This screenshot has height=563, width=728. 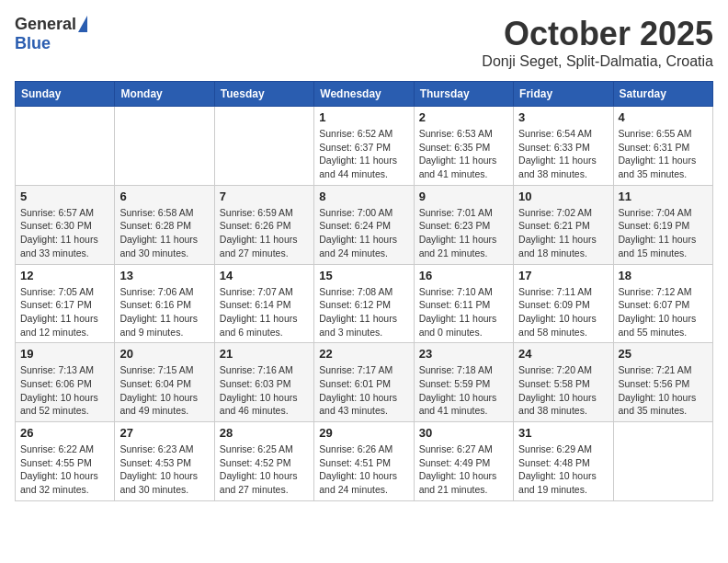 What do you see at coordinates (65, 304) in the screenshot?
I see `calendar-cell: 12Sunrise: 7:05 AM Sunset: 6:17 PM Dayli…` at bounding box center [65, 304].